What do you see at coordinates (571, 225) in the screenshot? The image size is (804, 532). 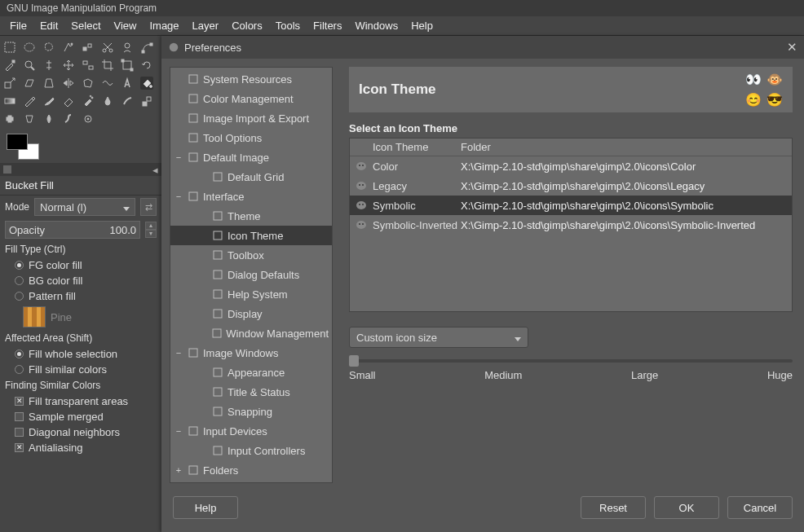 I see `theme-row-symbolic-inverted: Symbolic-InvertedX:\Gimp-2.10-std\gimp\s…` at bounding box center [571, 225].